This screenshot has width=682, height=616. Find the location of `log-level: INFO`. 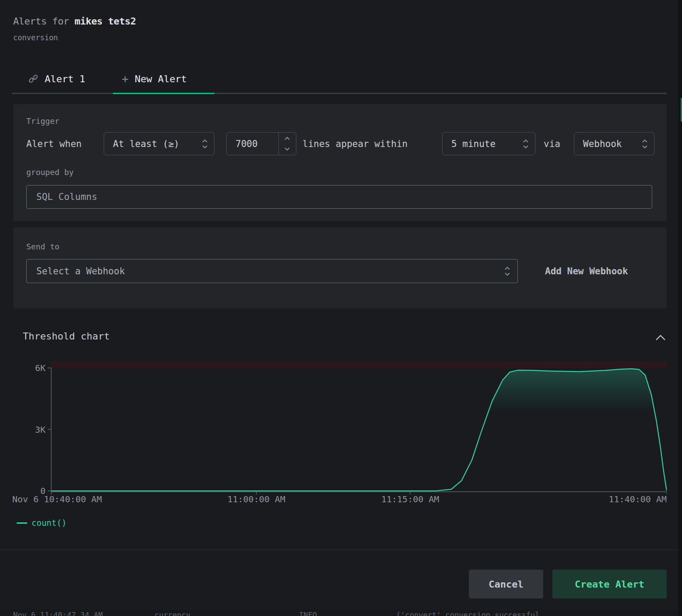

log-level: INFO is located at coordinates (308, 613).